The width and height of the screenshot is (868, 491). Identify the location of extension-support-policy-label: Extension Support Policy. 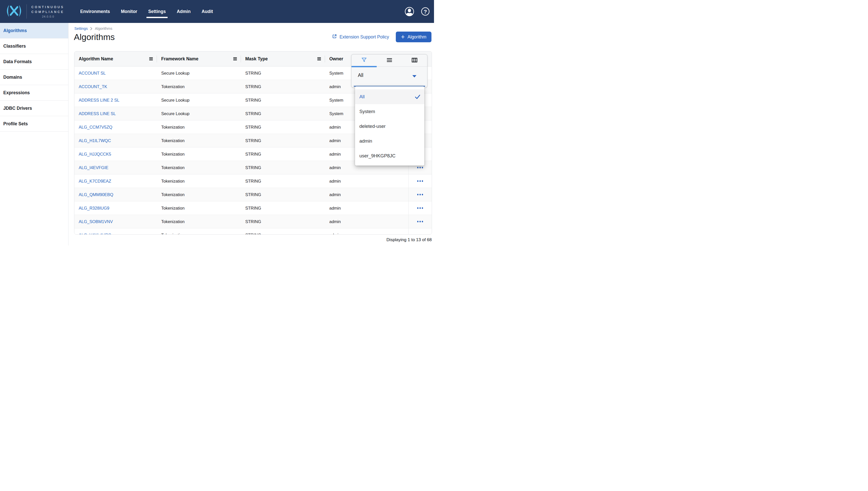
(364, 37).